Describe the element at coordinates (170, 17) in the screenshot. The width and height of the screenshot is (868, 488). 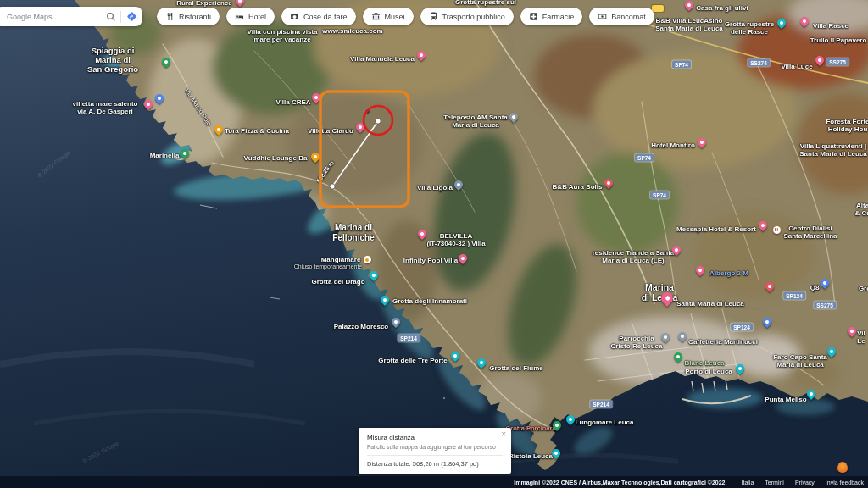
I see `restaurant-icon` at that location.